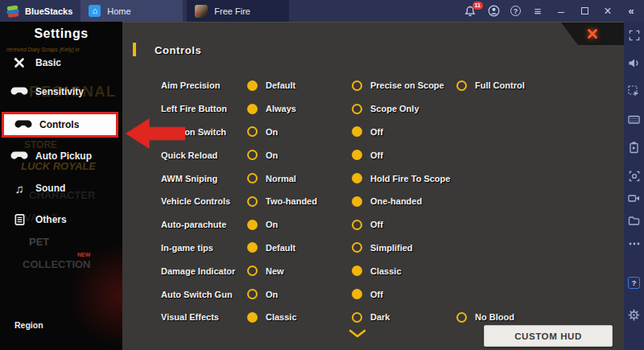  What do you see at coordinates (634, 92) in the screenshot?
I see `cursor-mode-icon` at bounding box center [634, 92].